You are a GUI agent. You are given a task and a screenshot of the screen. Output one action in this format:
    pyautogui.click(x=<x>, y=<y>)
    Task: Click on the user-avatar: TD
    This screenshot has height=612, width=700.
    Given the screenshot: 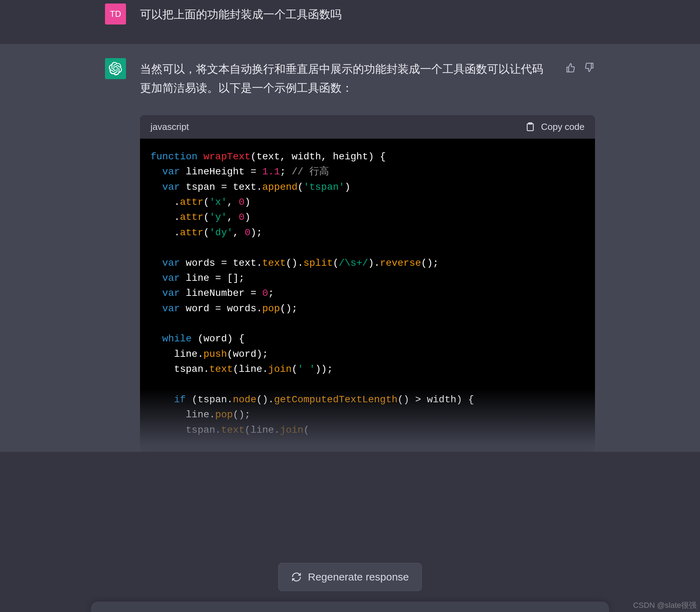 What is the action you would take?
    pyautogui.click(x=115, y=14)
    